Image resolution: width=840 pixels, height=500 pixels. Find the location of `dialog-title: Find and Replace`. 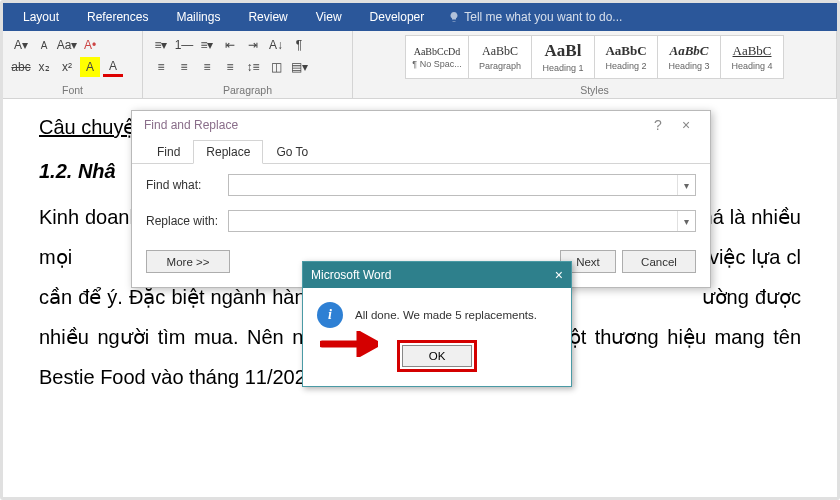

dialog-title: Find and Replace is located at coordinates (191, 125).